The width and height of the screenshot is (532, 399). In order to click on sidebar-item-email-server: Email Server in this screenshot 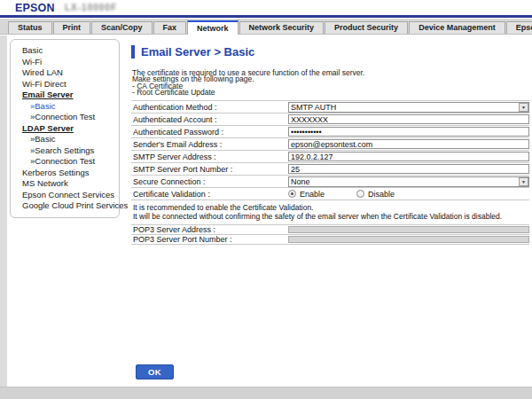, I will do `click(69, 96)`.